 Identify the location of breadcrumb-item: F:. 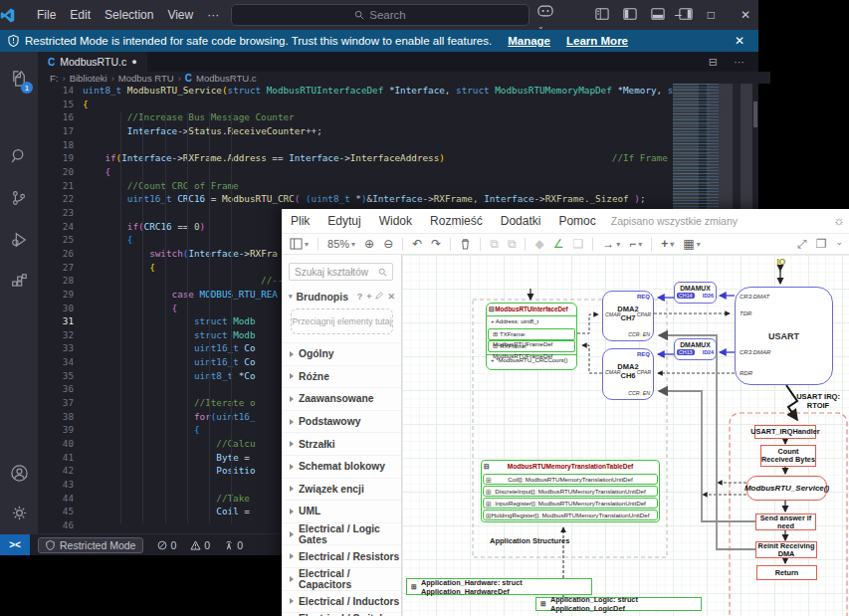
(54, 78).